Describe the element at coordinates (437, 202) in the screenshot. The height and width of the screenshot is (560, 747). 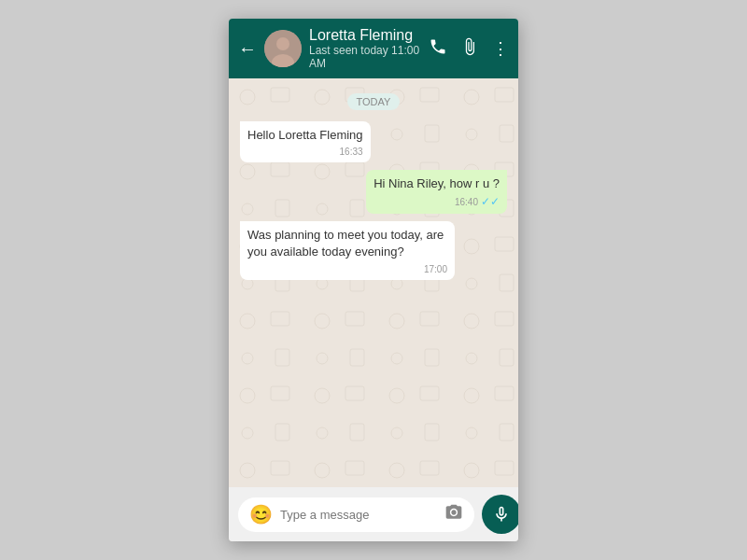
I see `message-meta: 16:40 ✓✓` at that location.